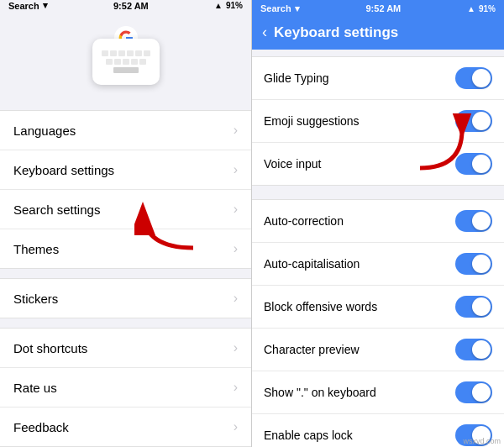 The height and width of the screenshot is (447, 504). I want to click on right-status-time: 9:52 AM, so click(384, 8).